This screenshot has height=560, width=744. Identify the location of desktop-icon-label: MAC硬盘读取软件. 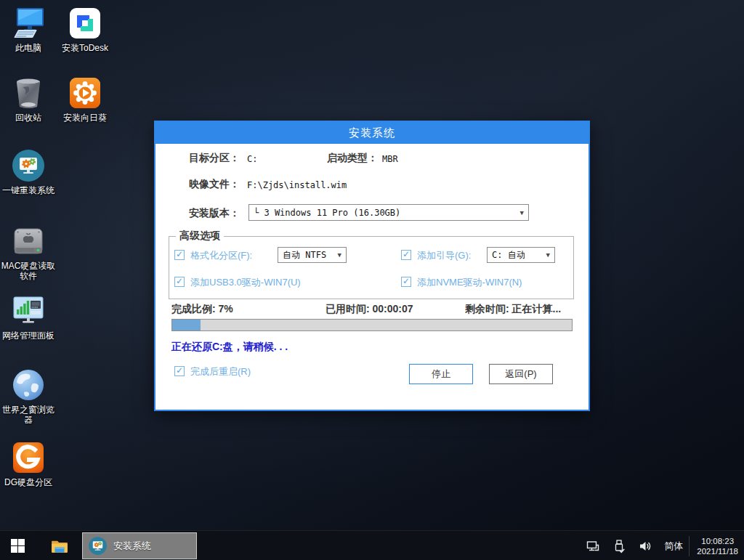
(28, 271).